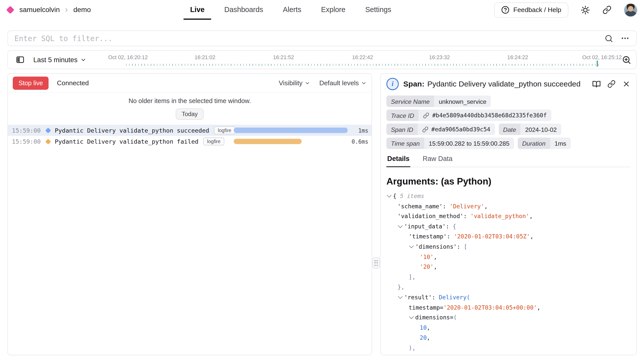  I want to click on zoom-in-icon, so click(626, 60).